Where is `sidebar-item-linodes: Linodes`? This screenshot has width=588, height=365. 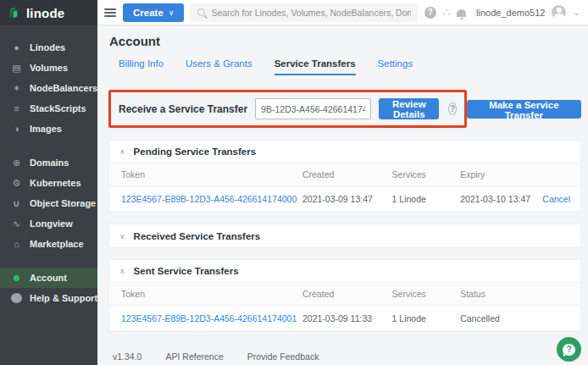
sidebar-item-linodes: Linodes is located at coordinates (49, 47).